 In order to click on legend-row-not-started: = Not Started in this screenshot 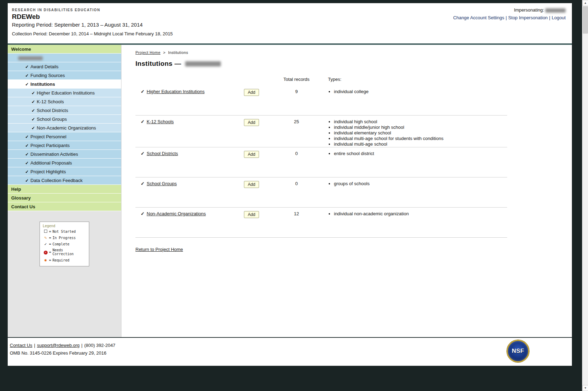, I will do `click(64, 232)`.